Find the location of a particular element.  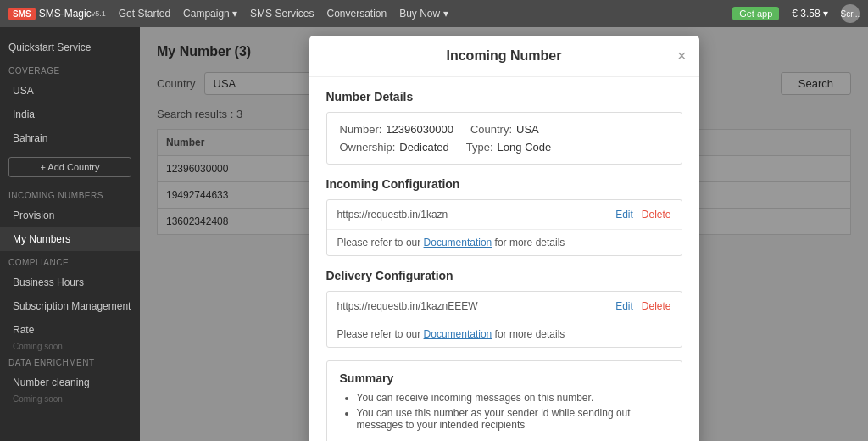

logo-text: SMS-Magic is located at coordinates (65, 14).